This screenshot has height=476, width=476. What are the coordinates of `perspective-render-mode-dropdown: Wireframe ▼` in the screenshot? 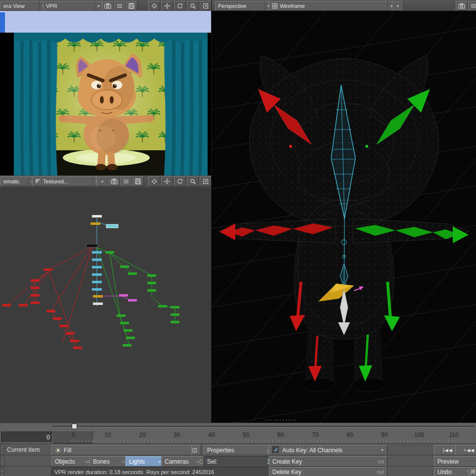 It's located at (332, 6).